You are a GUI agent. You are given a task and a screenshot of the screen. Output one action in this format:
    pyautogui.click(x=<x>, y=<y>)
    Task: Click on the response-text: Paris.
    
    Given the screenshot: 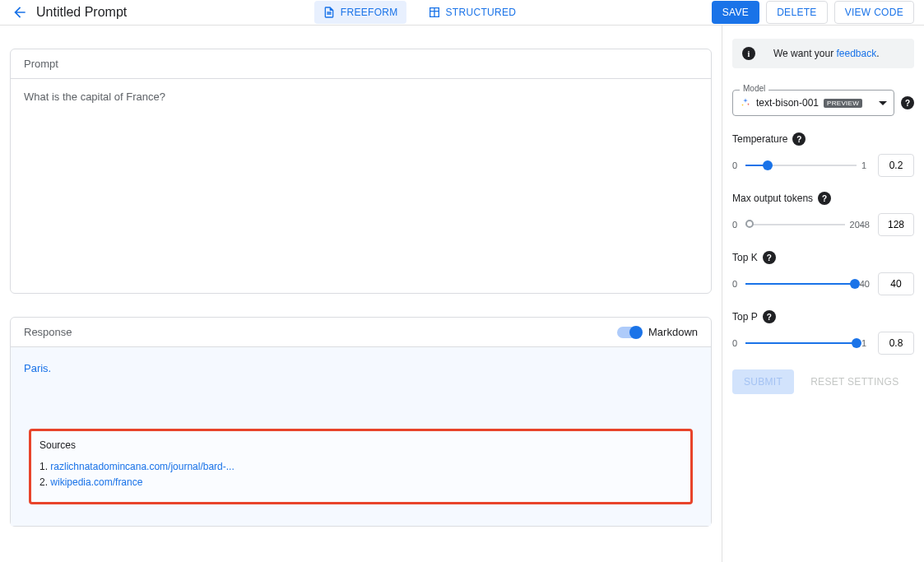 What is the action you would take?
    pyautogui.click(x=360, y=369)
    